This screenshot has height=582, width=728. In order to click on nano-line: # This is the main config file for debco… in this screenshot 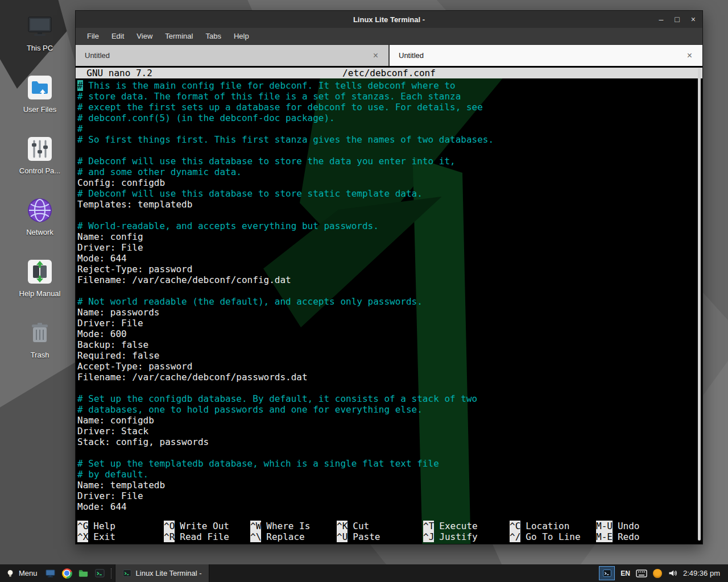, I will do `click(390, 85)`.